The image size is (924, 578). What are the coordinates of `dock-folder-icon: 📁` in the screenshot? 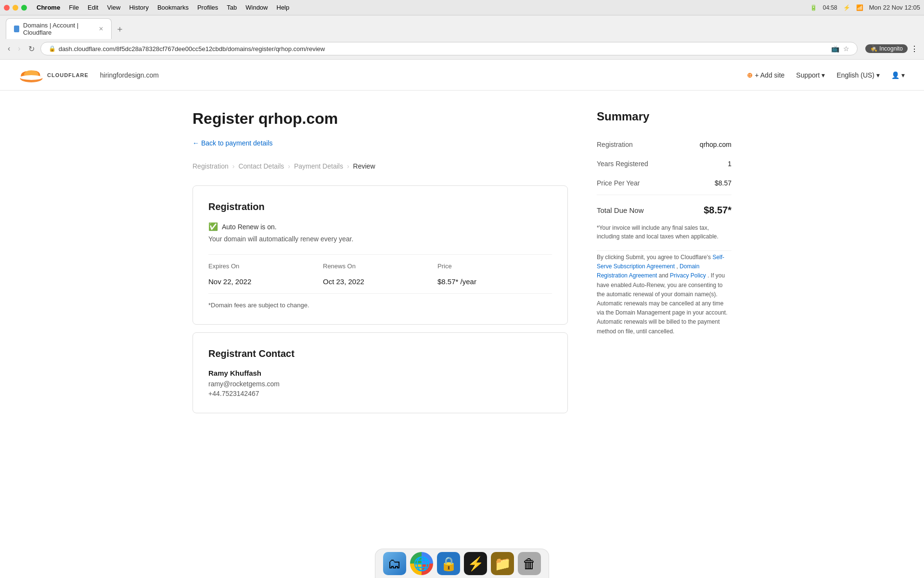 It's located at (502, 564).